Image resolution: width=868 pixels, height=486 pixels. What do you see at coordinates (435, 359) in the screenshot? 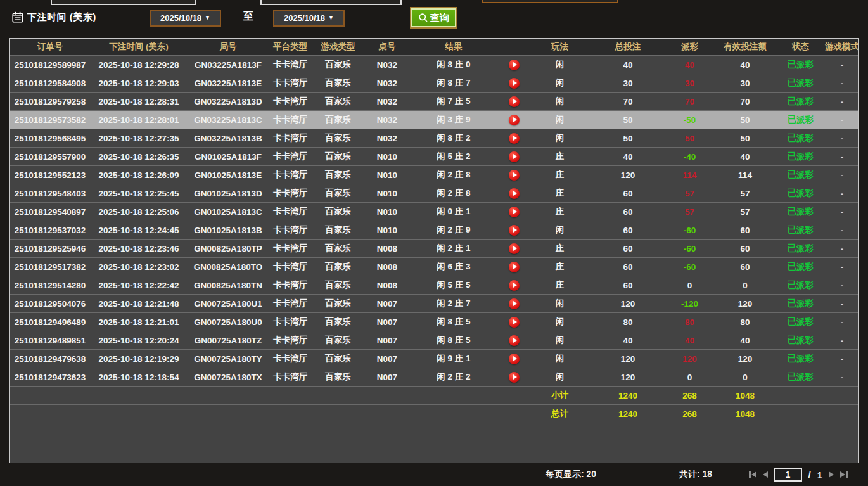
I see `table-row: 251018129479638 2025-10-18 12:19:29 GN00…` at bounding box center [435, 359].